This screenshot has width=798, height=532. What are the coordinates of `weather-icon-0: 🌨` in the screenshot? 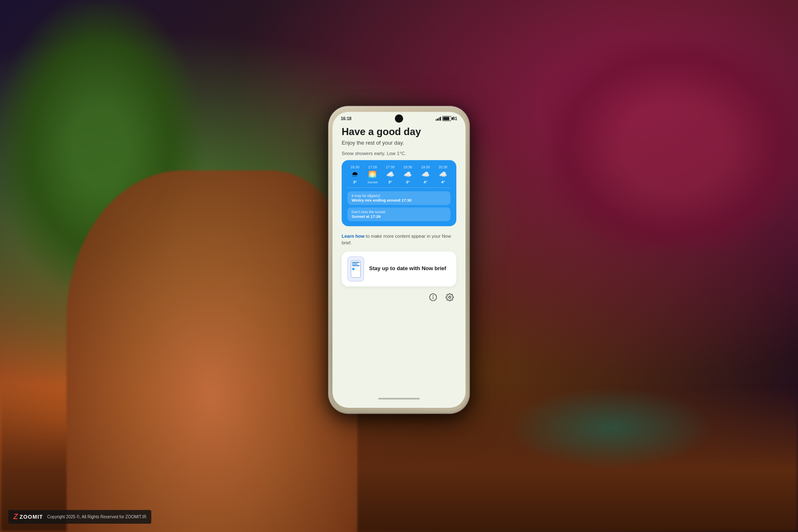 It's located at (355, 175).